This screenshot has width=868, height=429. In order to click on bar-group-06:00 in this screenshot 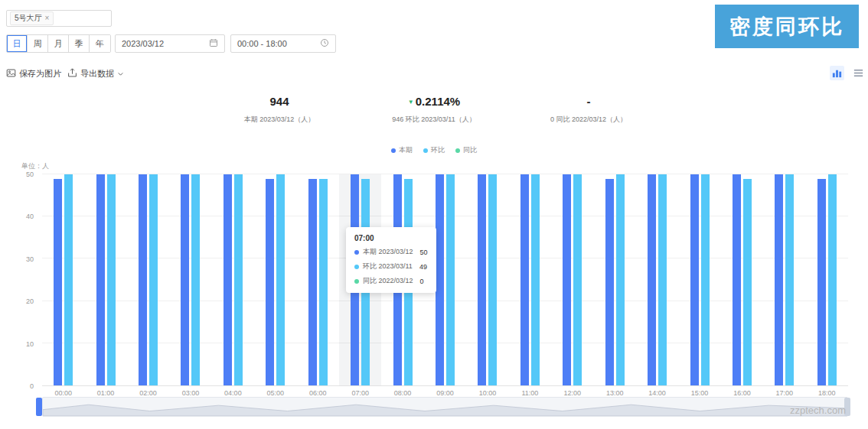, I will do `click(318, 280)`.